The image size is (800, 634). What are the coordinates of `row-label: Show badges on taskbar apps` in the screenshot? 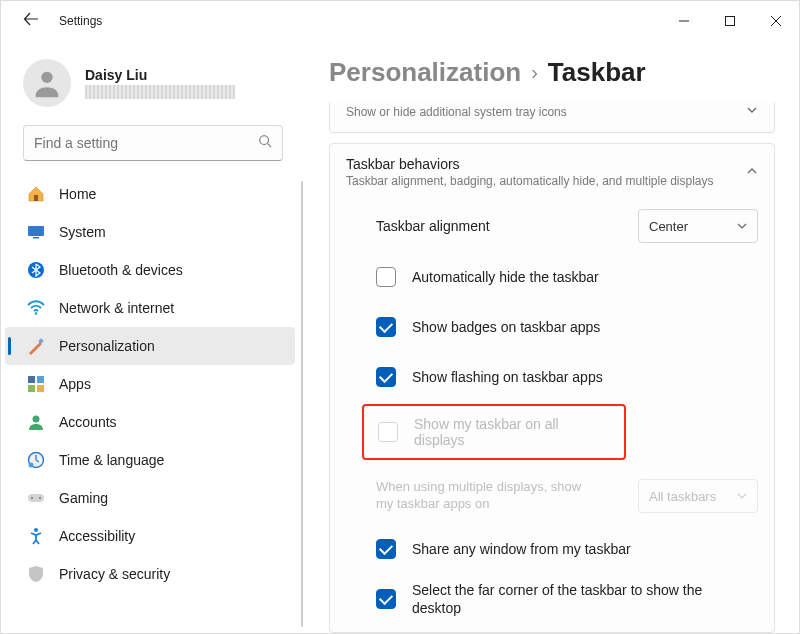 It's located at (506, 327).